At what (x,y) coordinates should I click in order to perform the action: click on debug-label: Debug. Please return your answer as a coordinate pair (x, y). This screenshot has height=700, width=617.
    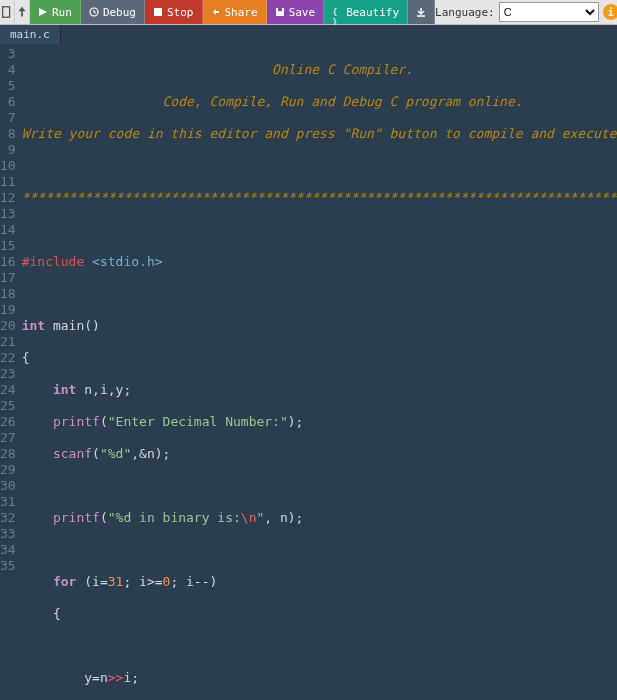
    Looking at the image, I should click on (120, 12).